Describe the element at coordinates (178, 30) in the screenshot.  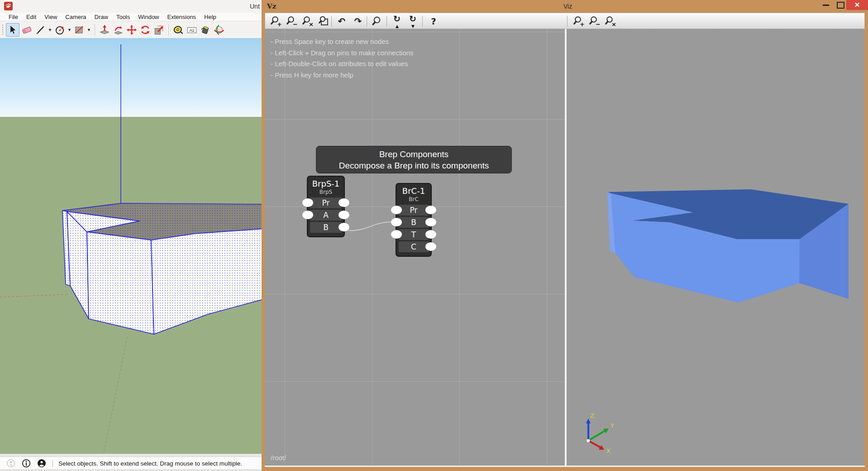
I see `tape-measure-tool-icon` at that location.